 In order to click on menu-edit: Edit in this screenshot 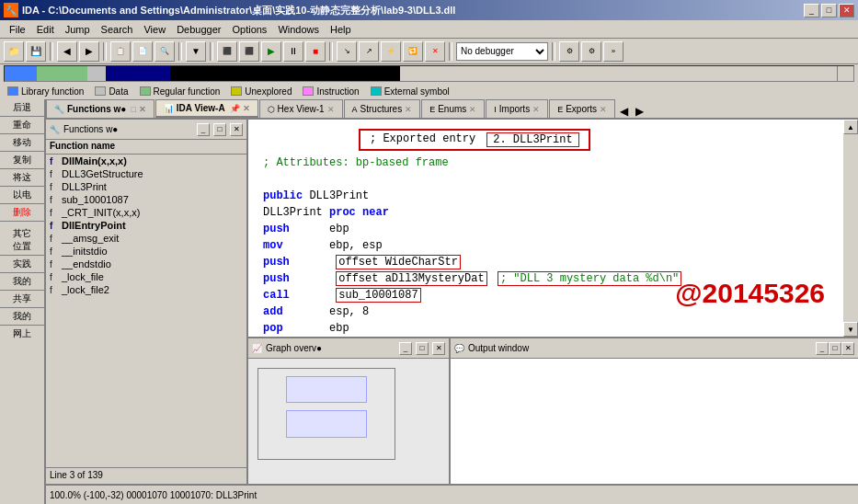, I will do `click(46, 29)`.